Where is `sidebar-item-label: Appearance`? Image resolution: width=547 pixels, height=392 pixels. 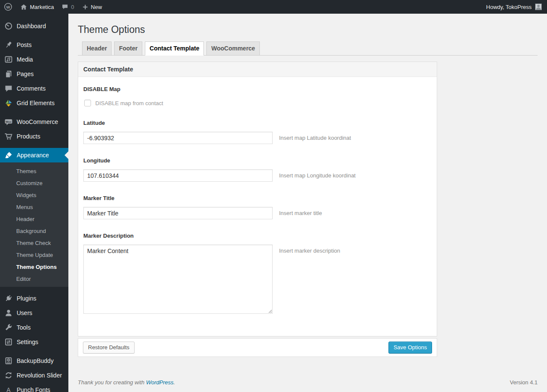 sidebar-item-label: Appearance is located at coordinates (33, 155).